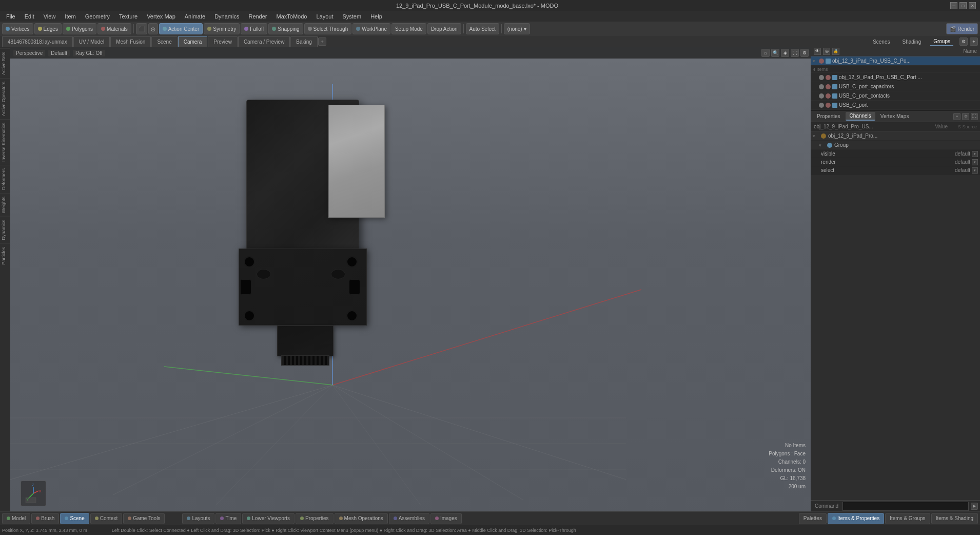 This screenshot has width=980, height=535. I want to click on viewport-shading-label: Default, so click(59, 53).